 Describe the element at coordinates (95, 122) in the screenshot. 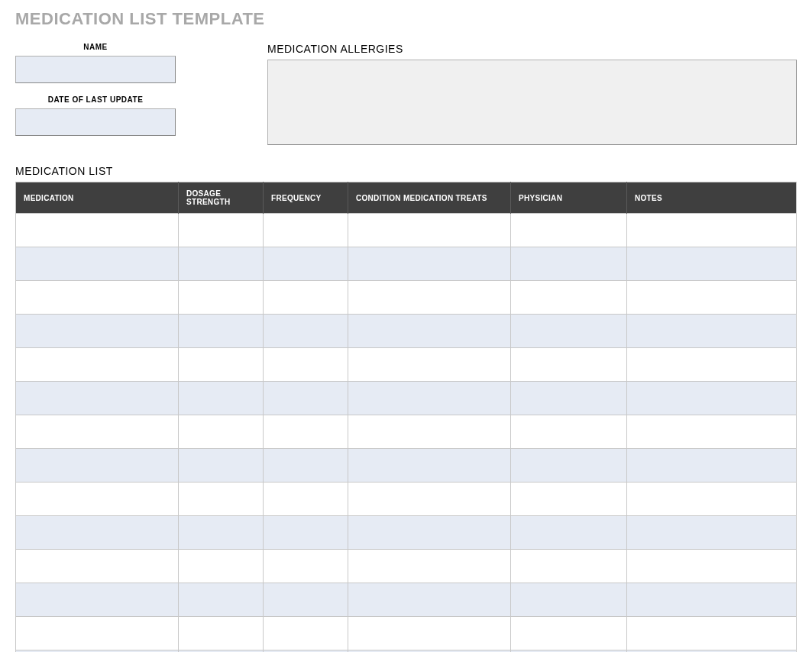

I see `date-input` at that location.